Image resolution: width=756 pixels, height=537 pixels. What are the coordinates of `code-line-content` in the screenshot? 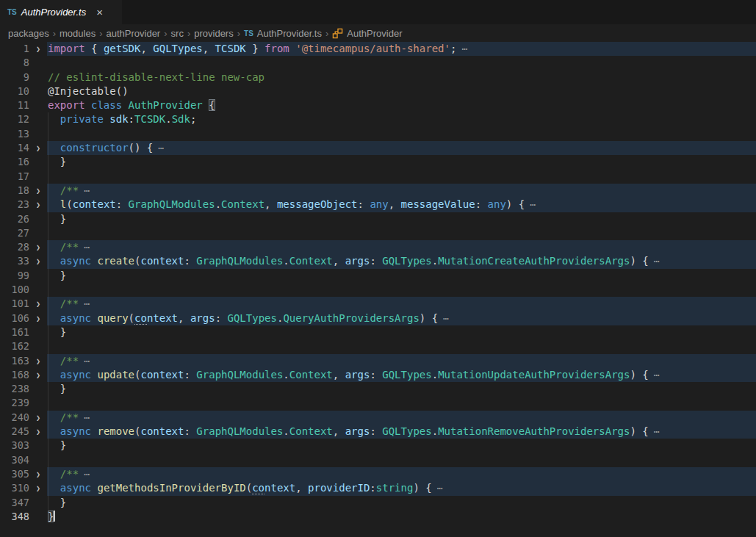 It's located at (401, 63).